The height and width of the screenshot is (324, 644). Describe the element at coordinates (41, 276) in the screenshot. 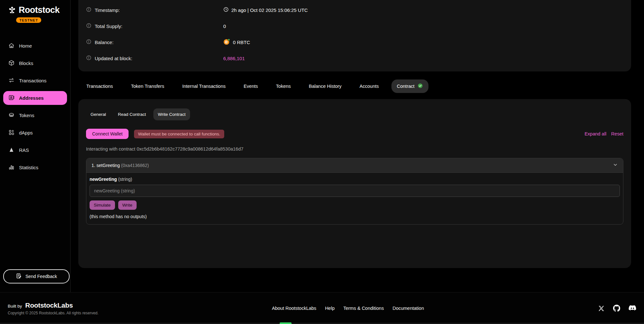

I see `feedback-label: Send Feedback` at that location.